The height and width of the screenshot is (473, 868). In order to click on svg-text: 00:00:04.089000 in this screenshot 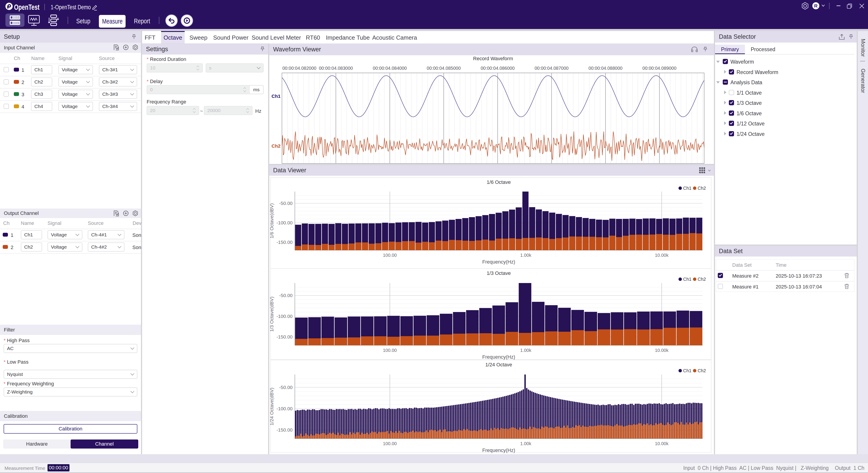, I will do `click(659, 68)`.